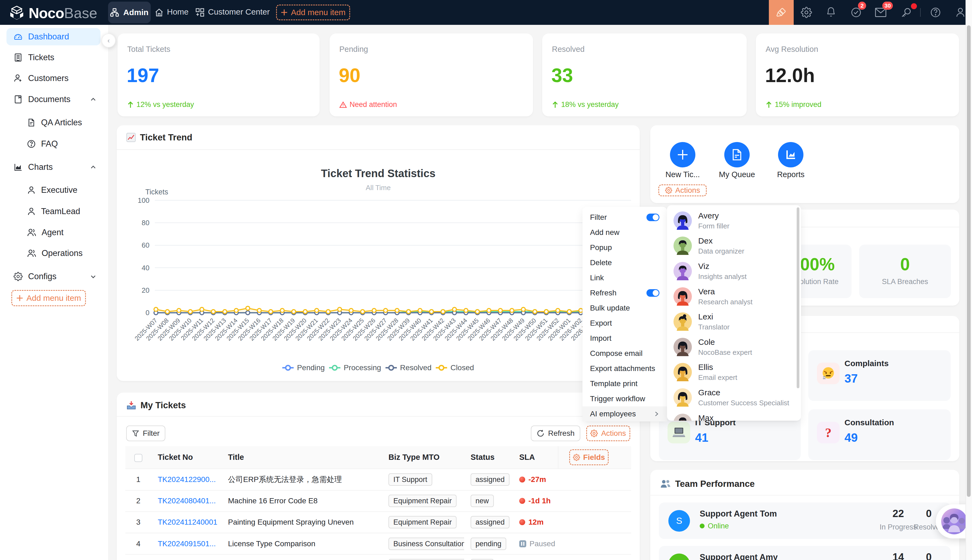 The width and height of the screenshot is (972, 560). I want to click on svg-text: 60, so click(145, 245).